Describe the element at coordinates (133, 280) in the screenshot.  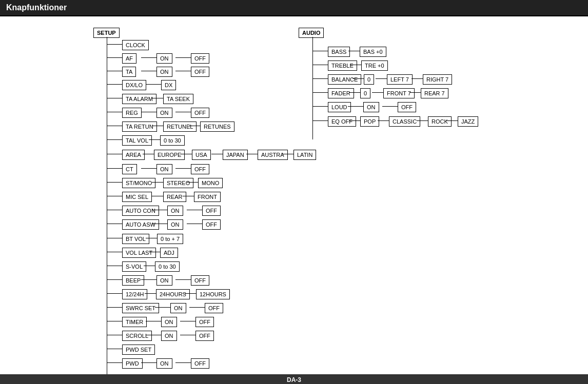
I see `beep-node: BEEP` at that location.